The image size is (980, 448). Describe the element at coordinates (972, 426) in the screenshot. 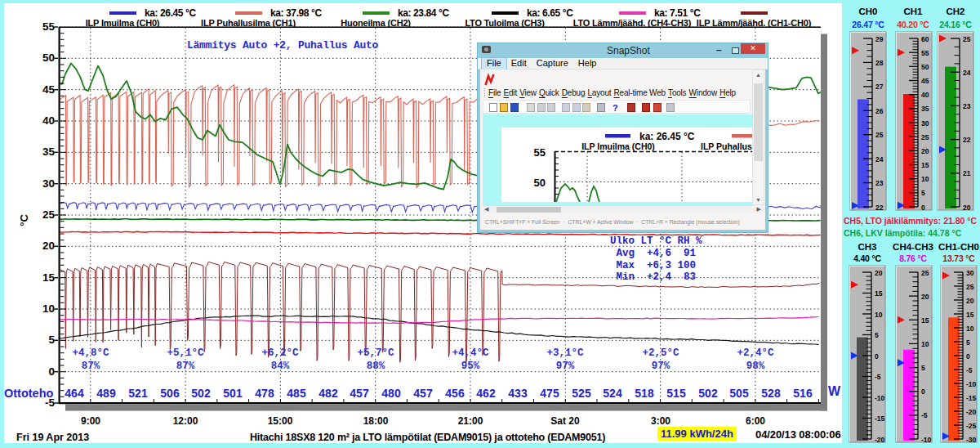

I see `svg-text: -25` at that location.